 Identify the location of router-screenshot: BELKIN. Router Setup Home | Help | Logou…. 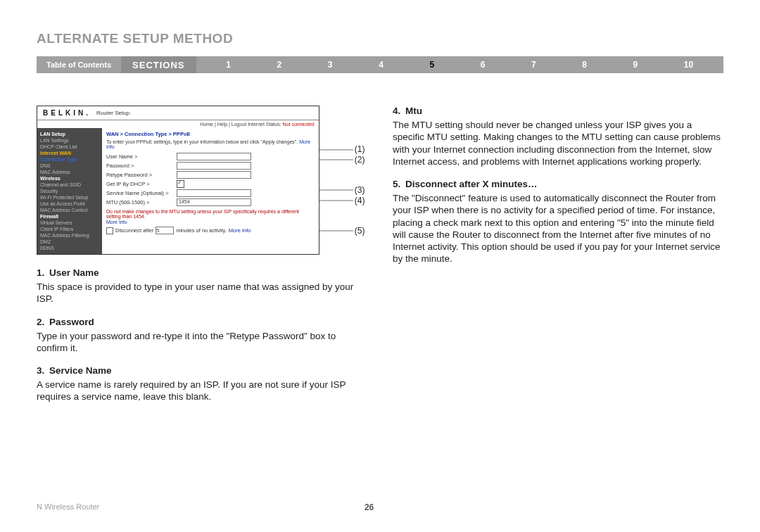
(178, 180).